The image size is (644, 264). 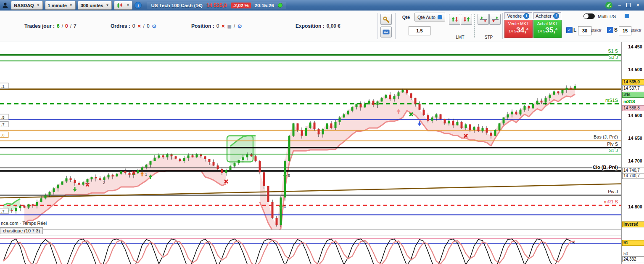 I want to click on cancel-orders-icon: ✕, so click(x=139, y=26).